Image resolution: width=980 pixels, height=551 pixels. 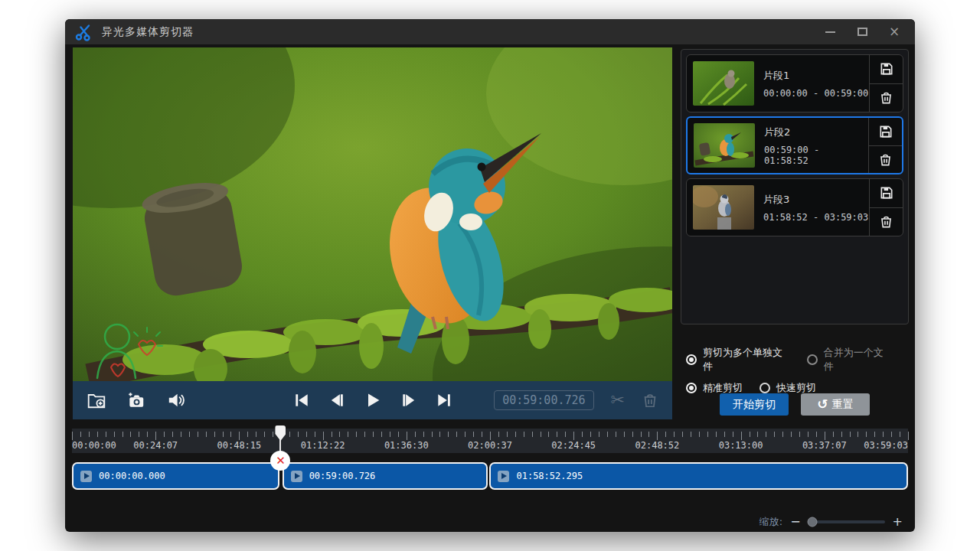 What do you see at coordinates (816, 76) in the screenshot?
I see `clip-1-name: 片段1` at bounding box center [816, 76].